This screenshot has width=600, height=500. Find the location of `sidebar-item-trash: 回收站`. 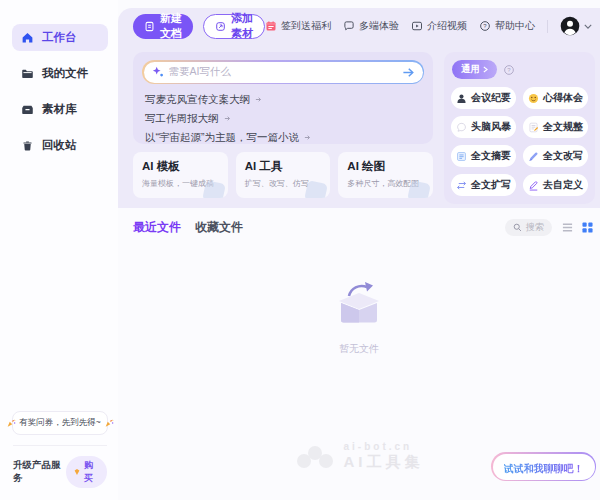

sidebar-item-trash: 回收站 is located at coordinates (60, 146).